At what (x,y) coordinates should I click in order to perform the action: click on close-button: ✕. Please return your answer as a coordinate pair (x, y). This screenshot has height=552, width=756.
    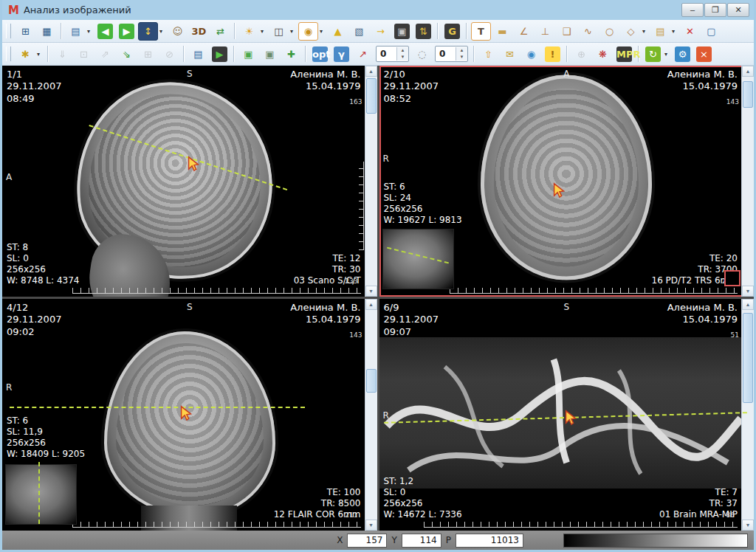
    Looking at the image, I should click on (738, 10).